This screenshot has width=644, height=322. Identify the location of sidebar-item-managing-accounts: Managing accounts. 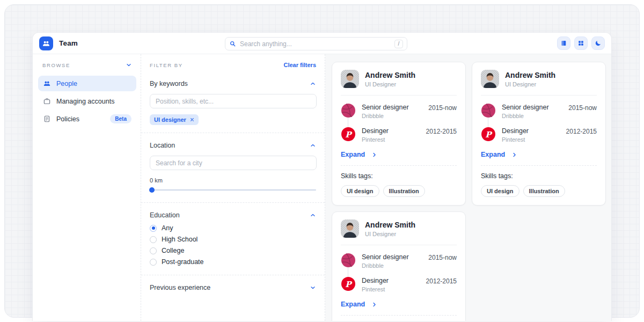
(87, 101).